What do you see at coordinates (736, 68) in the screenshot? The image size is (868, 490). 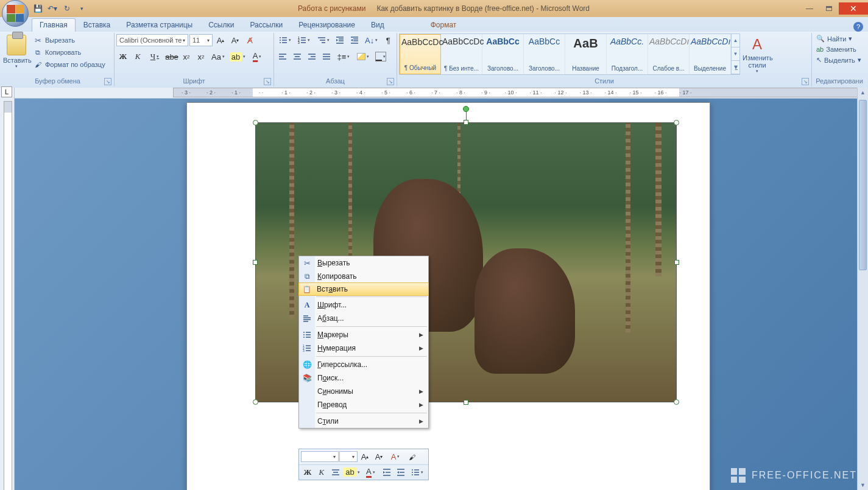 I see `gallery-more: ▼̲` at bounding box center [736, 68].